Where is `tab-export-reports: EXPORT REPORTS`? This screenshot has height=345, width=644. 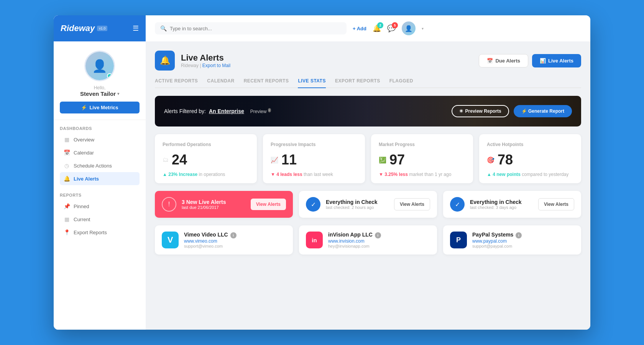
tab-export-reports: EXPORT REPORTS is located at coordinates (358, 83).